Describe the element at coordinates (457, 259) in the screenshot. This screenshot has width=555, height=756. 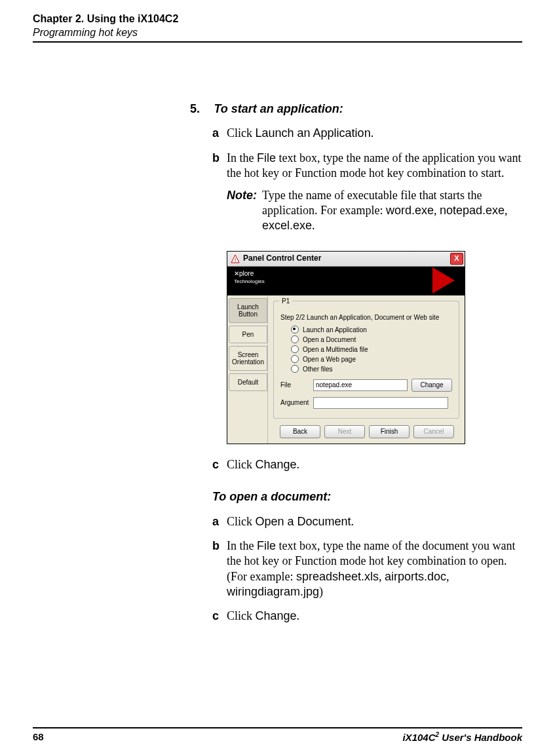
I see `close-button: X` at that location.